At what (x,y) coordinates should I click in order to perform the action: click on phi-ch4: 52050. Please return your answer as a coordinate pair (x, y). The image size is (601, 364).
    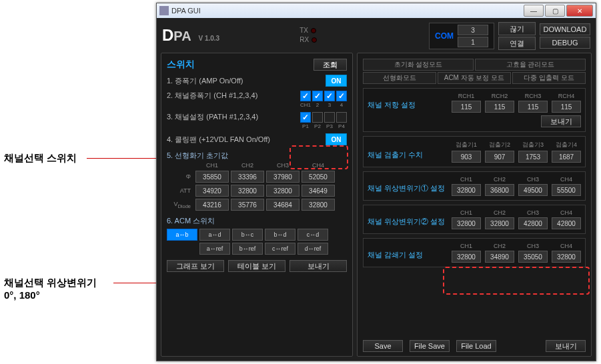
    Looking at the image, I should click on (318, 177).